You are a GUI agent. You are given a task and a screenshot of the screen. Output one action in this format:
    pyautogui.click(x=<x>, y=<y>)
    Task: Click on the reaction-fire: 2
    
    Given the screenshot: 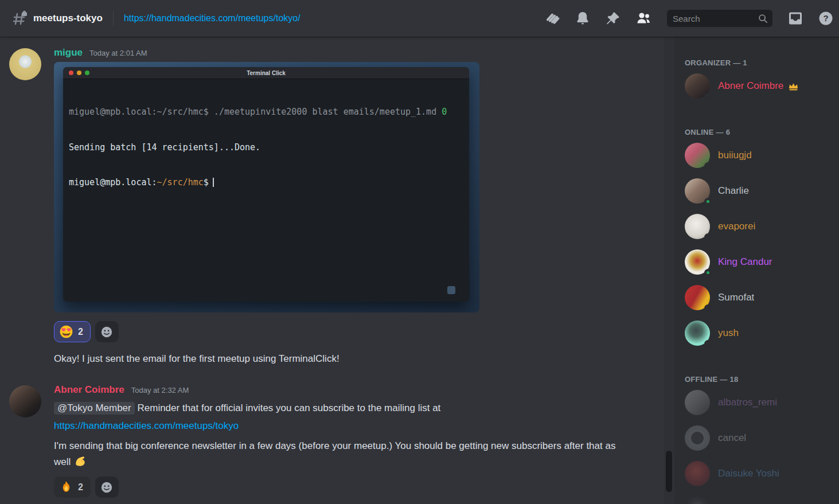 What is the action you would take?
    pyautogui.click(x=72, y=487)
    